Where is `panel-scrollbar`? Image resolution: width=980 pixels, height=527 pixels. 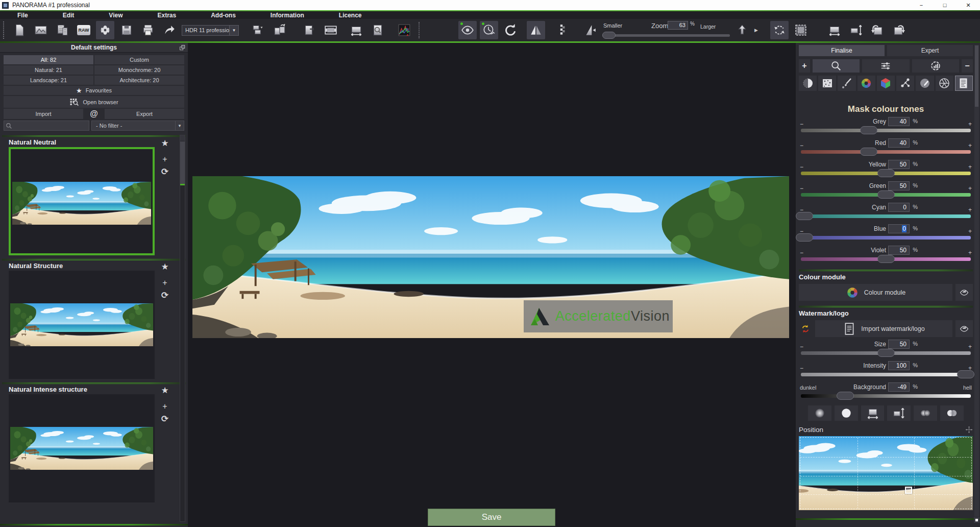
panel-scrollbar is located at coordinates (977, 281).